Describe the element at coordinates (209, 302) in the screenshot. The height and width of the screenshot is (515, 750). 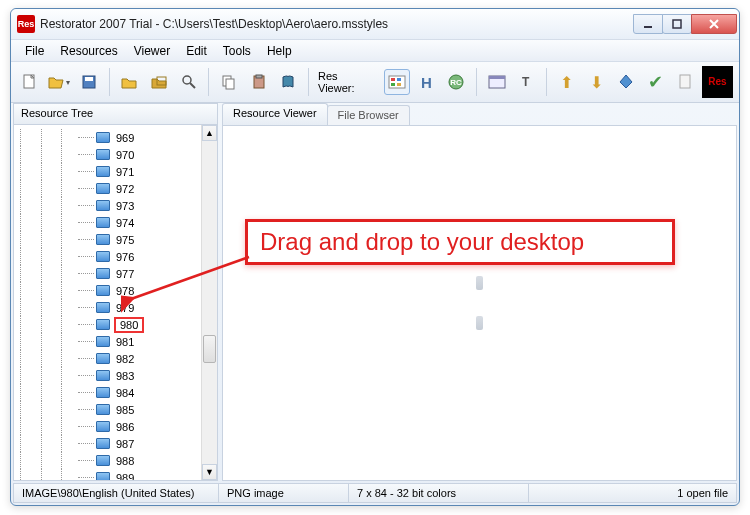
I see `tree-scrollbar: ▲ ▼` at that location.